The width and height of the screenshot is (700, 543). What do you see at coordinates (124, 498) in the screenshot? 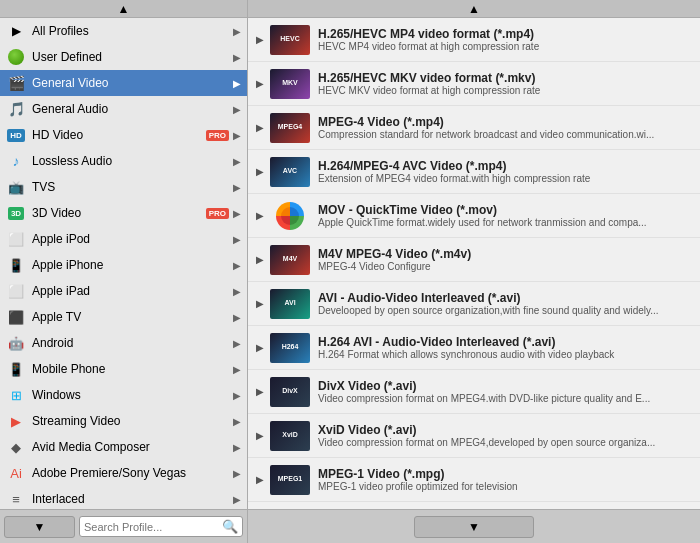
I see `sidebar-item-interlaced: ≡Interlaced▶` at bounding box center [124, 498].